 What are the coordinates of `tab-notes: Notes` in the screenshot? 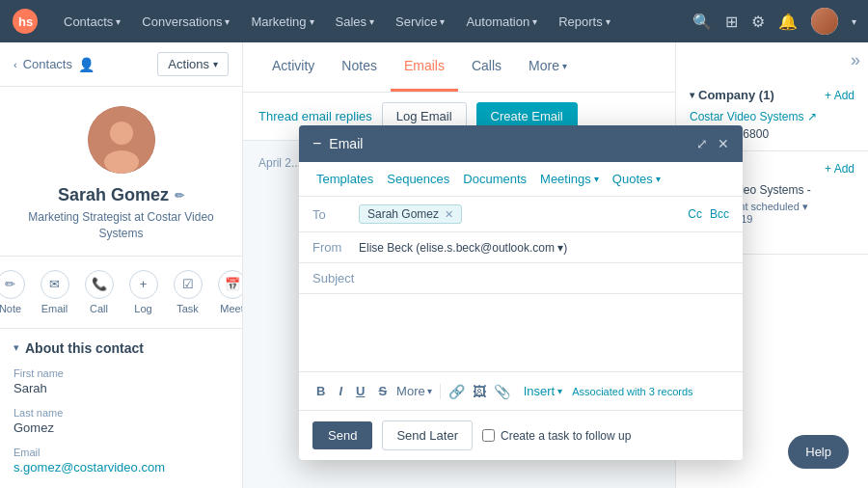 It's located at (359, 68).